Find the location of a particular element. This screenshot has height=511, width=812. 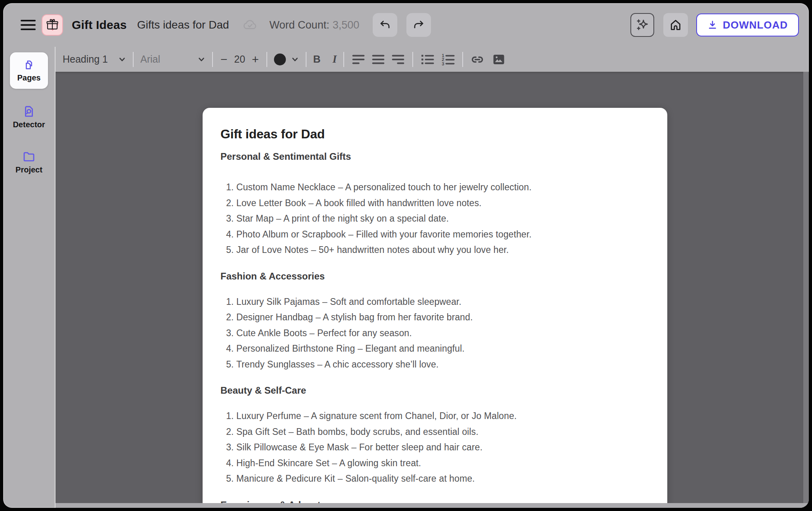

home-icon is located at coordinates (676, 25).